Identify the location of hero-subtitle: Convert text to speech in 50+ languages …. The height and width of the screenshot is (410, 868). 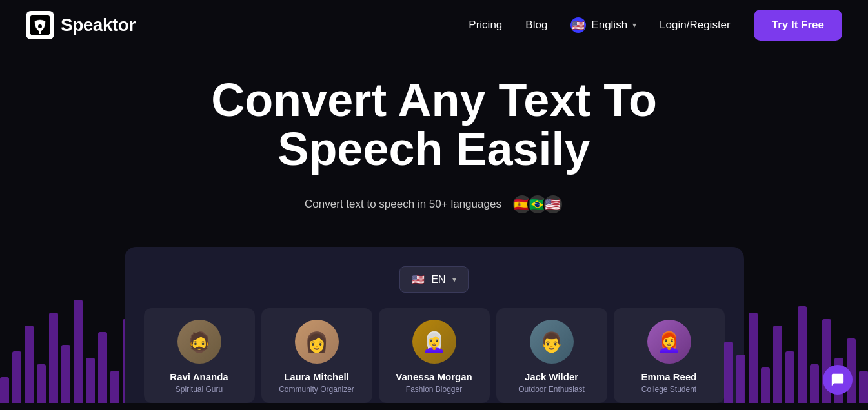
(434, 204).